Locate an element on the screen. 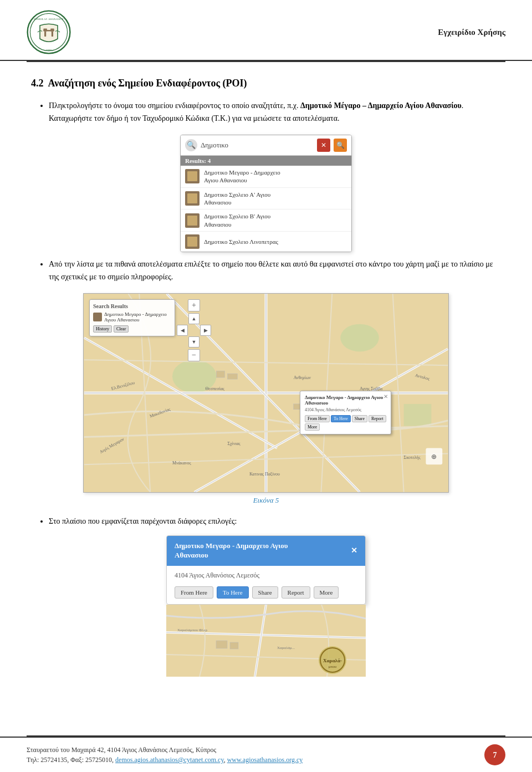  bullet-list-2: Από την λίστα με τα πιθανά αποτελέσματα … is located at coordinates (266, 270).